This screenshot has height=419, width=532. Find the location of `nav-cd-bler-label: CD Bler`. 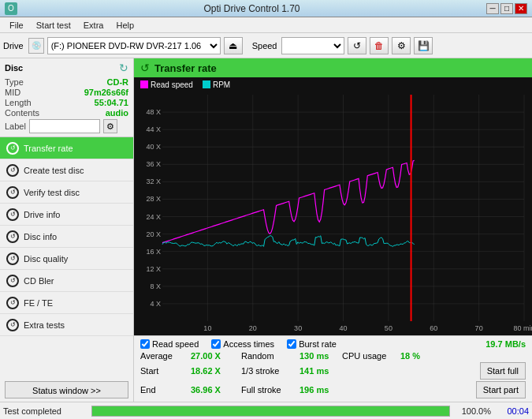

nav-cd-bler-label: CD Bler is located at coordinates (39, 281).